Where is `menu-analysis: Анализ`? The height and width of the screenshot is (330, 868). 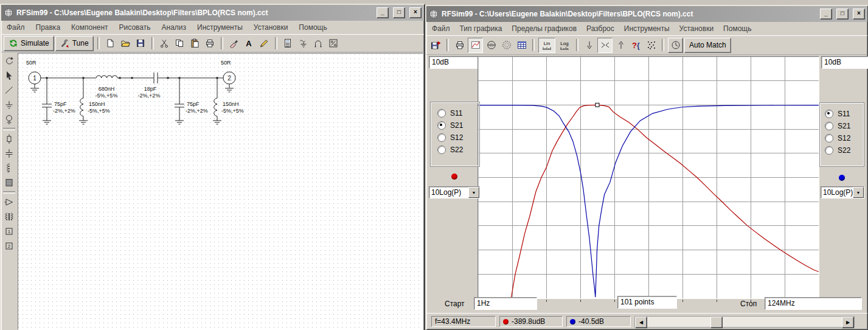 menu-analysis: Анализ is located at coordinates (174, 27).